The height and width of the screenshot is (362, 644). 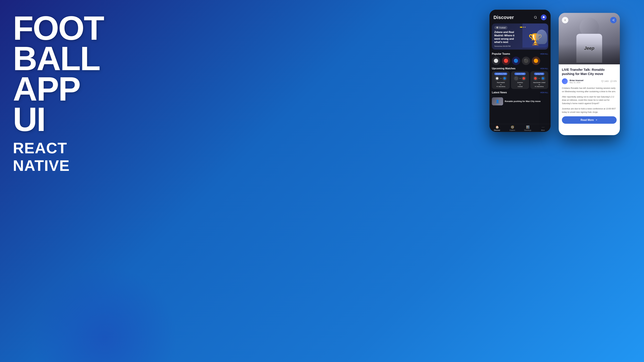 What do you see at coordinates (498, 101) in the screenshot?
I see `news-thumb-1: 👤` at bounding box center [498, 101].